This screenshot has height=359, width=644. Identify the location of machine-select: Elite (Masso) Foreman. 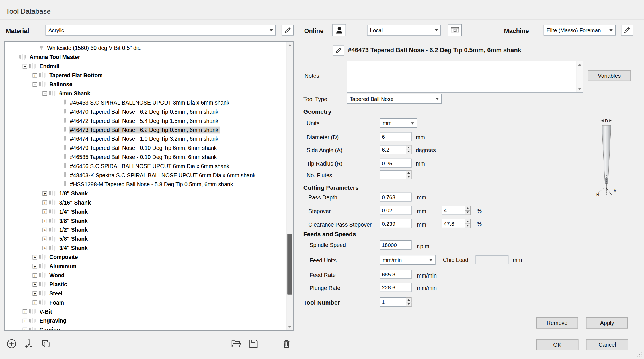
(580, 30).